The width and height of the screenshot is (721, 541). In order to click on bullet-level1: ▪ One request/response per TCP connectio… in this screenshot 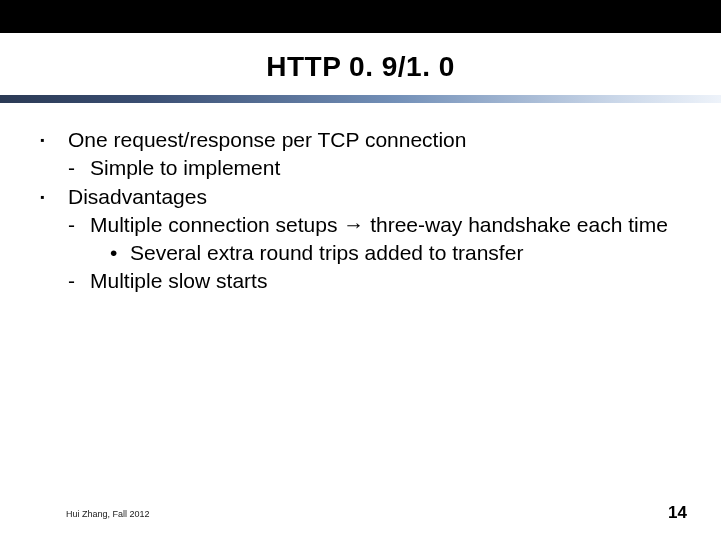, I will do `click(366, 140)`.